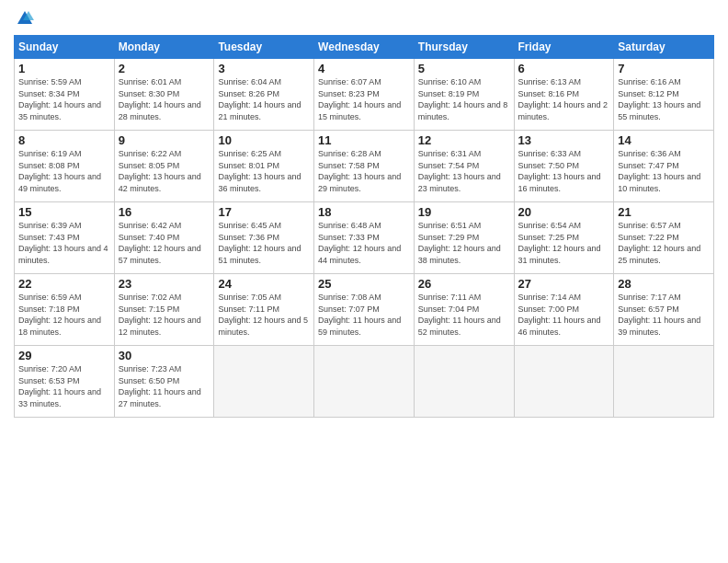 The image size is (728, 563). What do you see at coordinates (265, 238) in the screenshot?
I see `calendar-cell: 17Sunrise: 6:45 AMSunset: 7:36 PMDayligh…` at bounding box center [265, 238].